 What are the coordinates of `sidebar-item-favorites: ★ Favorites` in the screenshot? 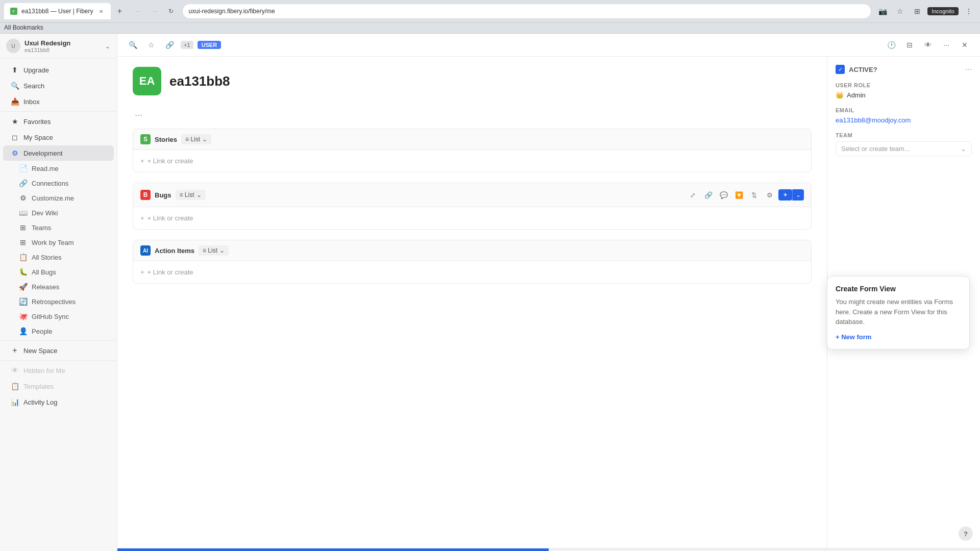 It's located at (58, 121).